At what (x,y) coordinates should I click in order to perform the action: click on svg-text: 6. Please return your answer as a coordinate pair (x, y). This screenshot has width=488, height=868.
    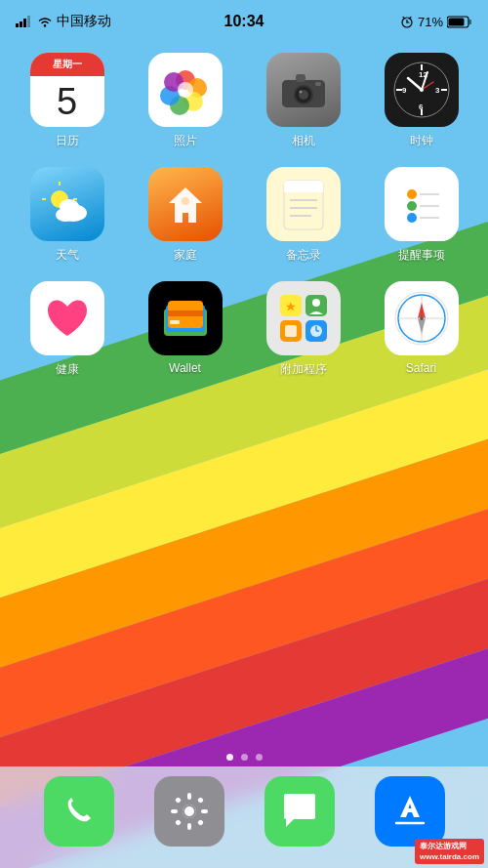
    Looking at the image, I should click on (422, 107).